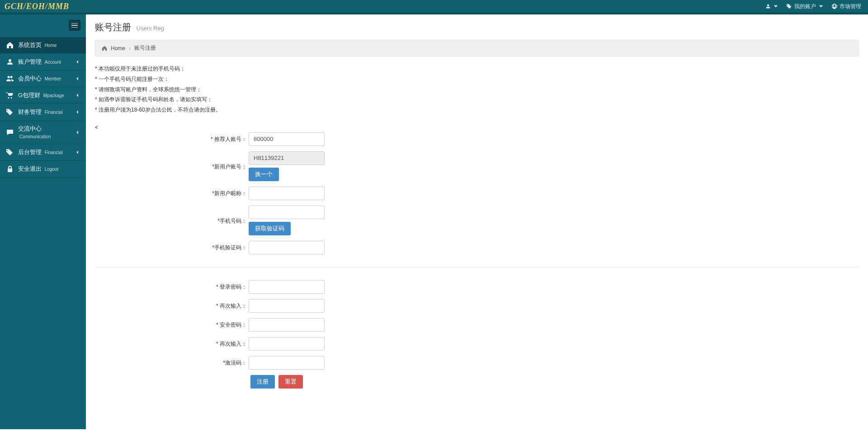  I want to click on row-login-pwd2: * 再次输入：, so click(477, 306).